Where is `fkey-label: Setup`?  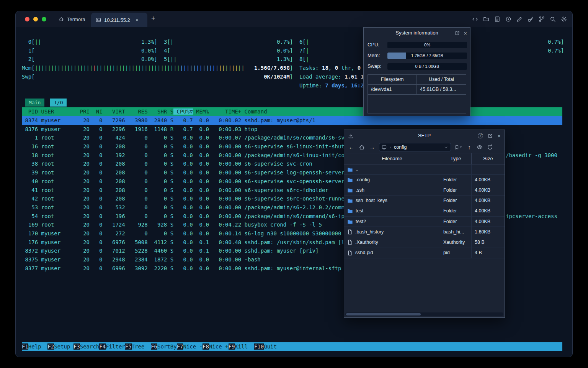
fkey-label: Setup is located at coordinates (64, 347).